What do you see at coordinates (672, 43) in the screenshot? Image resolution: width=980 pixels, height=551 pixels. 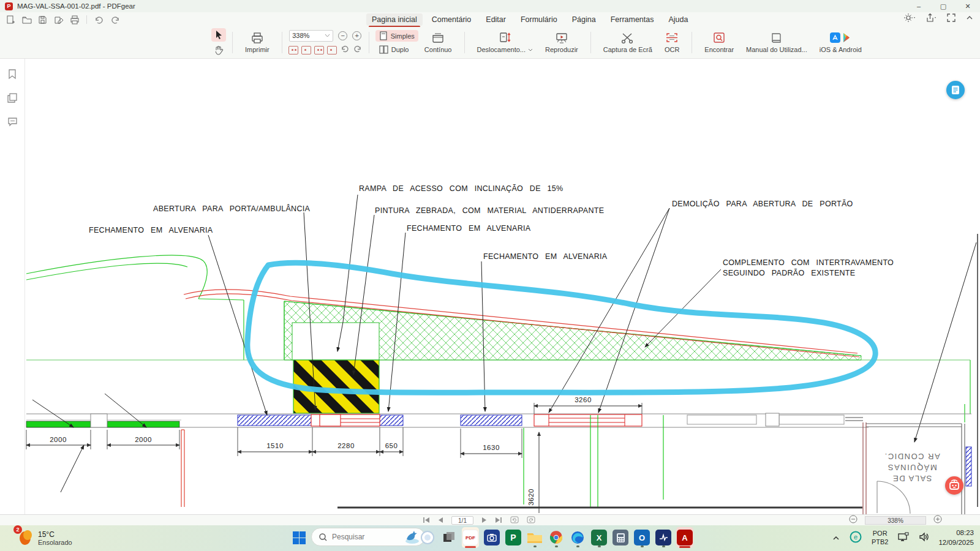 I see `ocr-button: OCR` at bounding box center [672, 43].